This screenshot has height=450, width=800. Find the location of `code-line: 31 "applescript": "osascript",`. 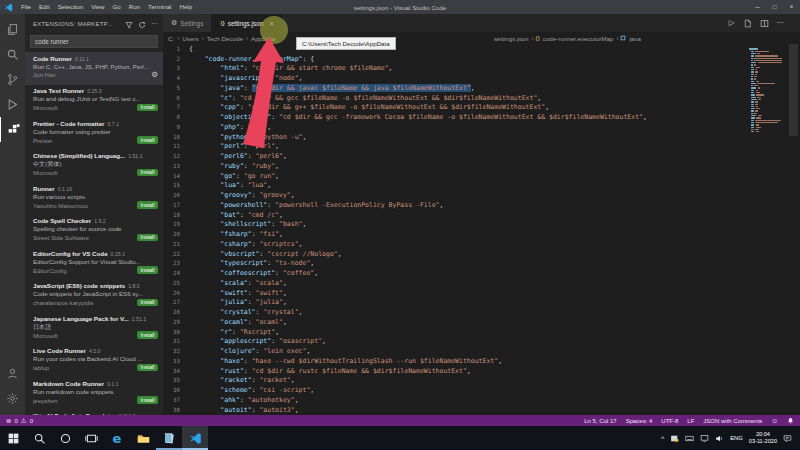

code-line: 31 "applescript": "osascript", is located at coordinates (482, 342).